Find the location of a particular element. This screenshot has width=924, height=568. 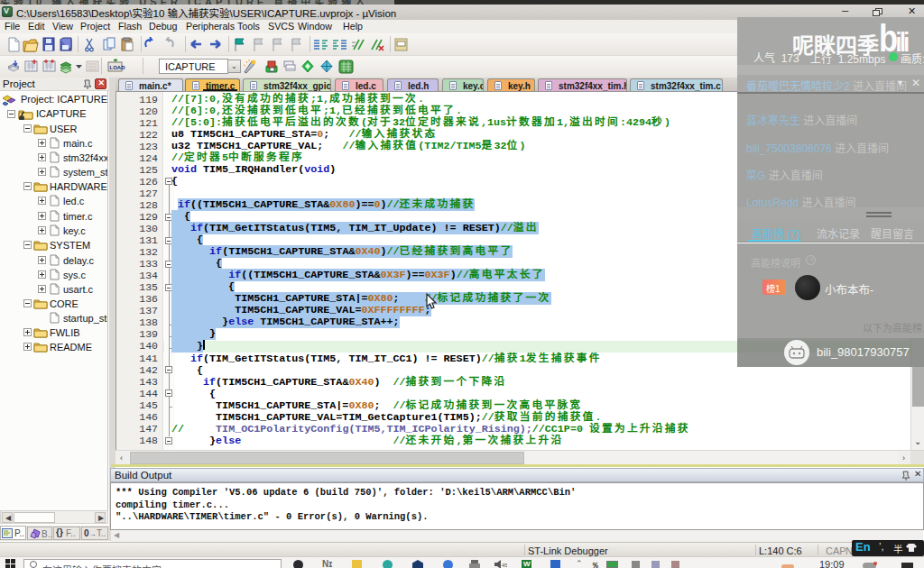

svg-text: 45 is located at coordinates (504, 565).